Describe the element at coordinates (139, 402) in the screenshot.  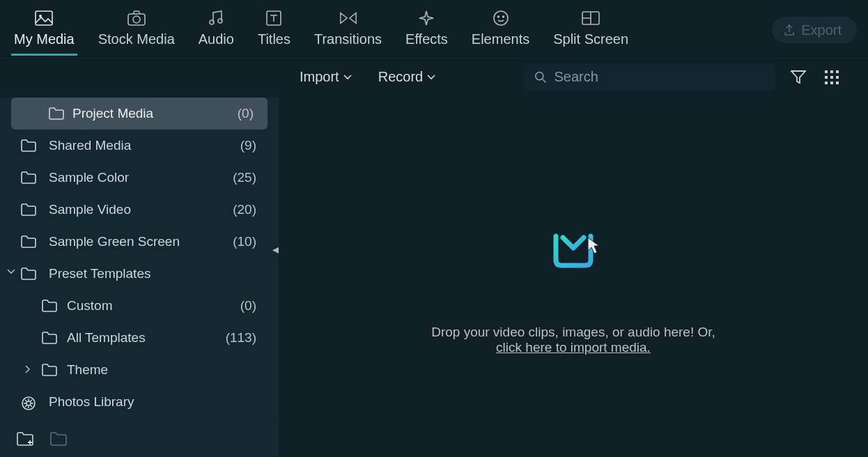
I see `sidebar-item-photos-library: Photos Library` at that location.